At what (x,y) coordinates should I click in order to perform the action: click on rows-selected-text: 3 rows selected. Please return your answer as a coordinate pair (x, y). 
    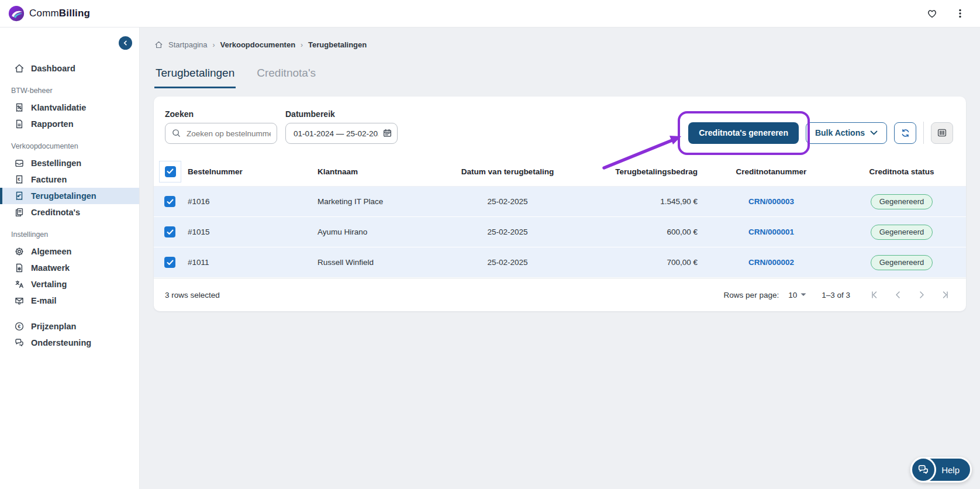
    Looking at the image, I should click on (192, 295).